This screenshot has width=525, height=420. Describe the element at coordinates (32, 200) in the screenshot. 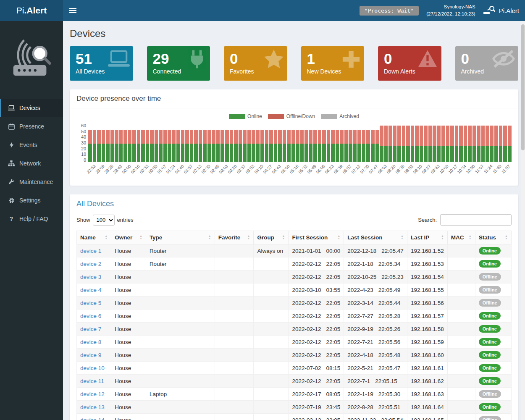

I see `sidebar-item-settings: Settings` at that location.